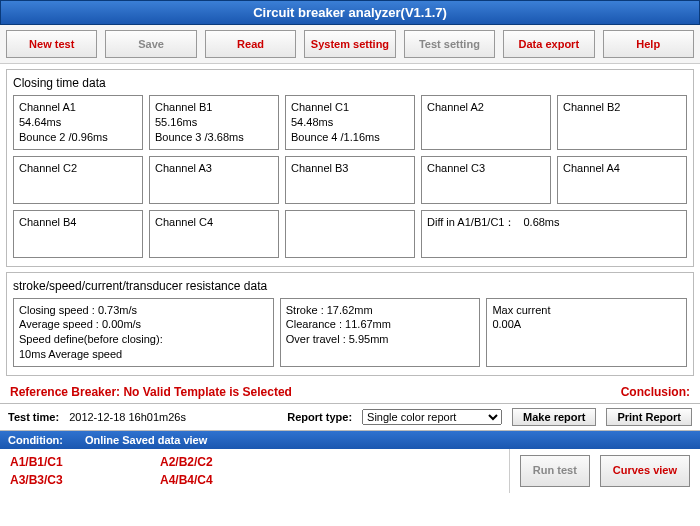 Image resolution: width=700 pixels, height=526 pixels. I want to click on test-time-value: 2012-12-18 16h01m26s, so click(128, 417).